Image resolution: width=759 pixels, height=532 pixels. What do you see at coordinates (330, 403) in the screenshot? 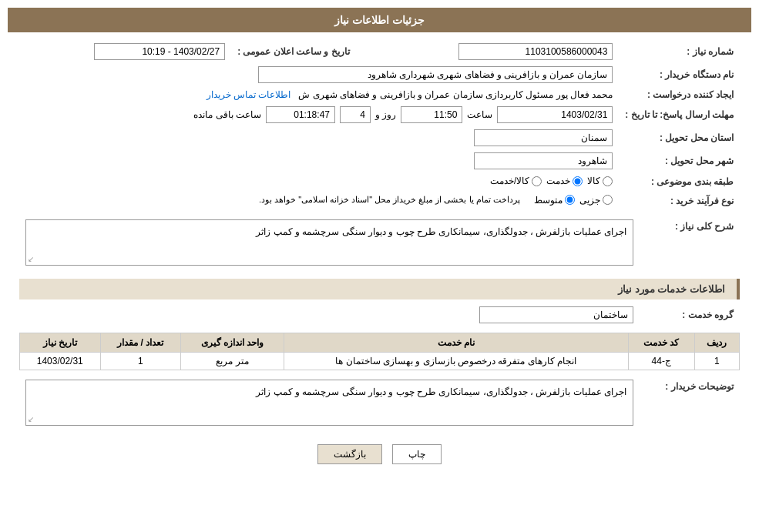
I see `tozih-box: اجرای عملیات بازلفرش ، جدولگذاری، سیمانک…` at bounding box center [330, 403].